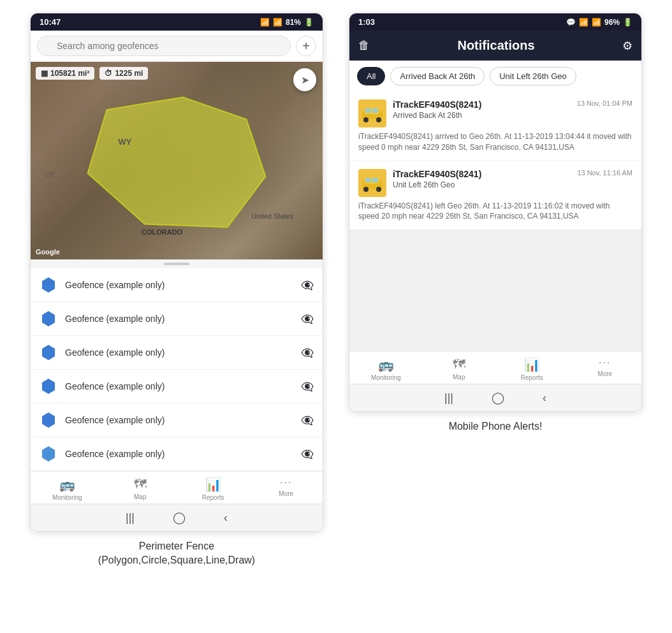  I want to click on geofence-name-3: Geofence (example only), so click(179, 353).